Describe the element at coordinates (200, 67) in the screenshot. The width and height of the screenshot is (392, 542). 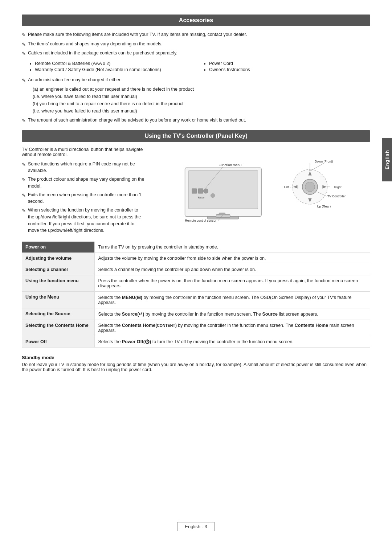
I see `accessories-bullets: Remote Control & Batteries (AAA x 2) Pow…` at that location.